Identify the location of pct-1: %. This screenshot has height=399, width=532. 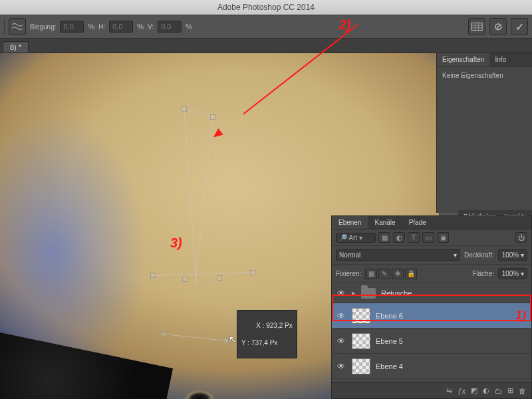
(91, 27).